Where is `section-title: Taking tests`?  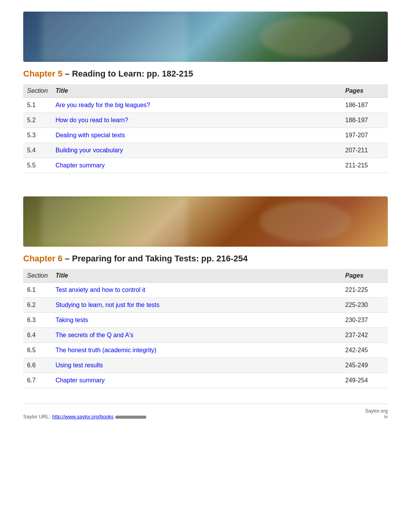
section-title: Taking tests is located at coordinates (197, 320).